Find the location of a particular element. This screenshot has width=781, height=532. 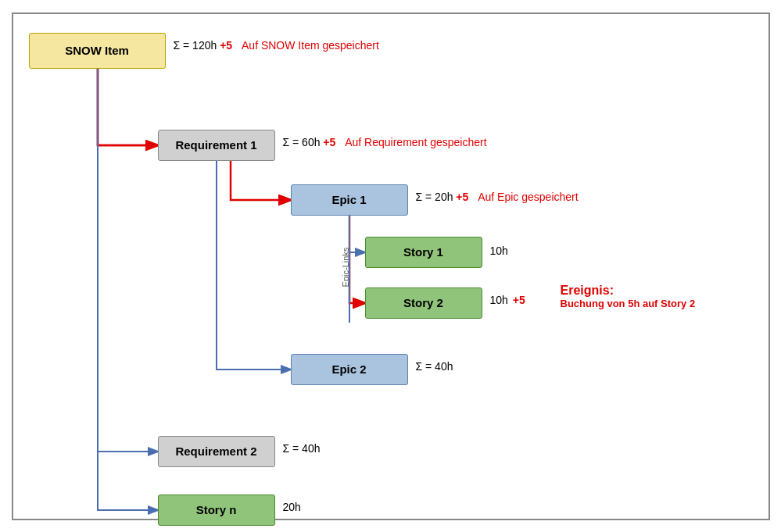

story1-label: Story 1 is located at coordinates (424, 252).